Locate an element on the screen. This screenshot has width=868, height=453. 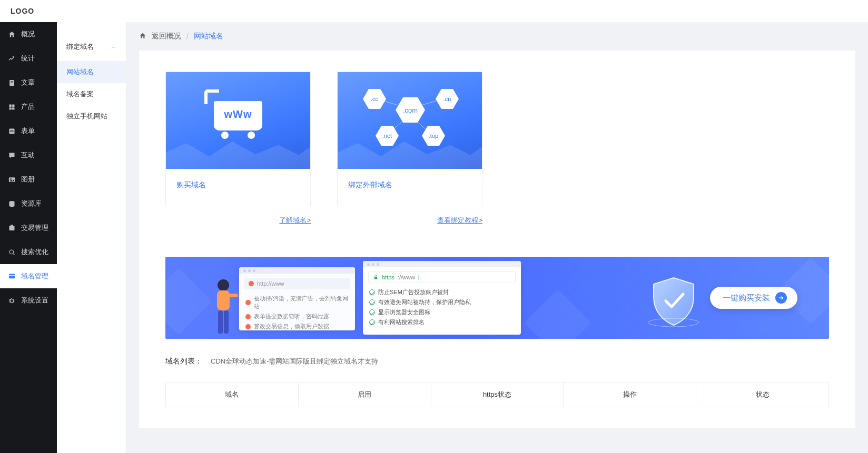
trade-icon is located at coordinates (12, 228).